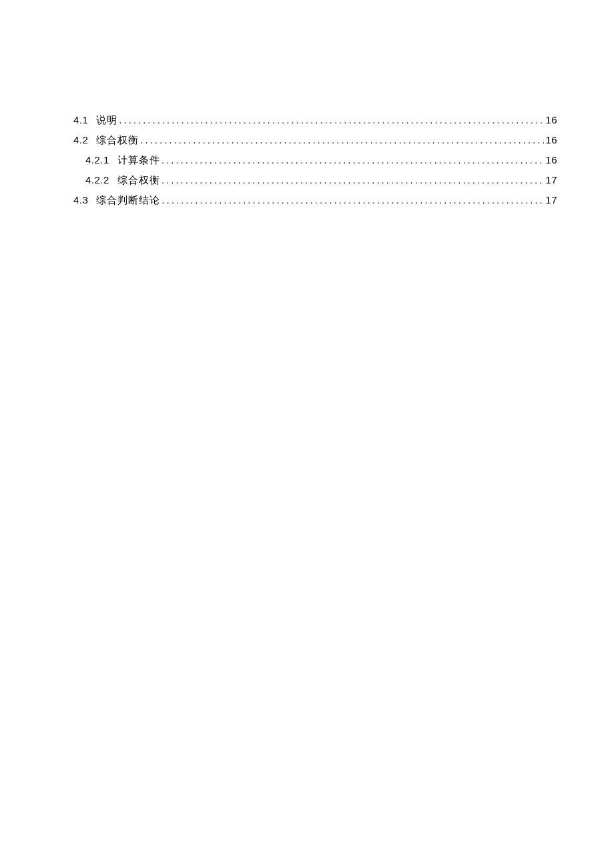  Describe the element at coordinates (315, 180) in the screenshot. I see `toc-entry: 4.2.2 综合权衡 17` at that location.